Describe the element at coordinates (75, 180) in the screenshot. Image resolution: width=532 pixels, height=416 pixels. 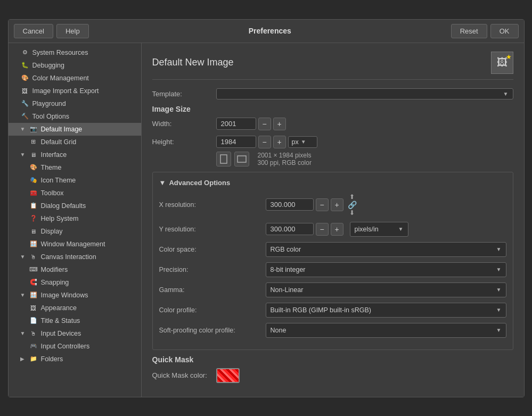
I see `sidebar-item-icon-theme: 🎭 Icon Theme` at that location.